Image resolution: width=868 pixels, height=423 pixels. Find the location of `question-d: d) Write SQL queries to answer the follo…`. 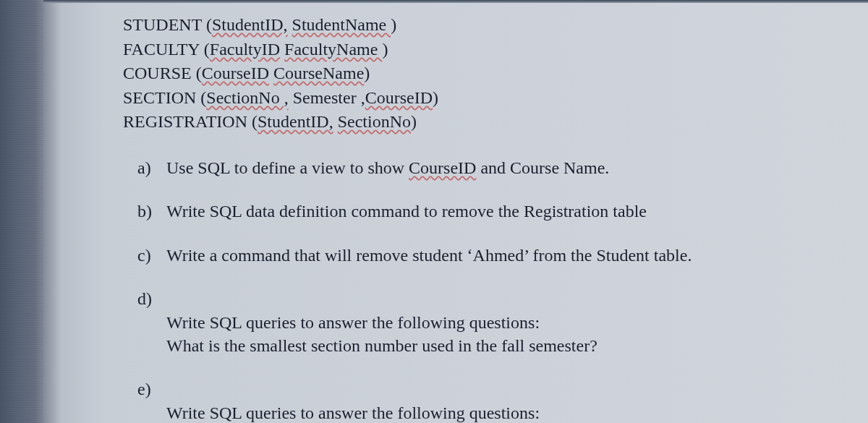

question-d: d) Write SQL queries to answer the follo… is located at coordinates (492, 322).